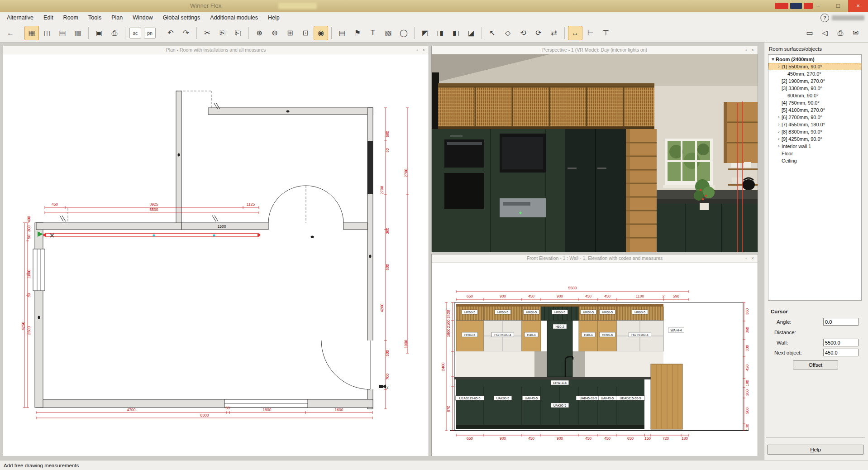 This screenshot has width=868, height=470. What do you see at coordinates (815, 110) in the screenshot?
I see `tree-item: [5] 4100mm, 270.0°` at bounding box center [815, 110].